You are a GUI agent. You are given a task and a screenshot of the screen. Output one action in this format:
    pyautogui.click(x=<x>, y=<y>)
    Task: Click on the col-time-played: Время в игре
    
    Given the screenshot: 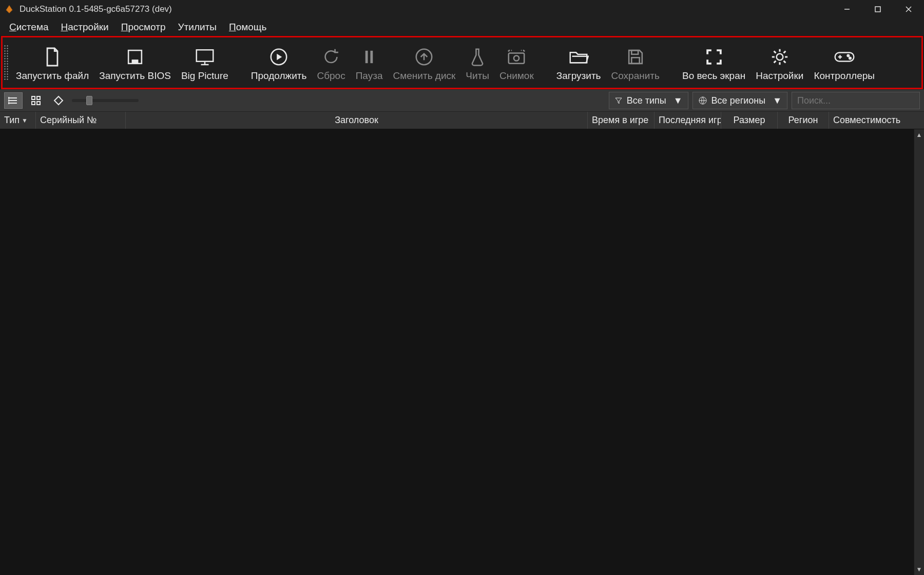 What is the action you would take?
    pyautogui.click(x=621, y=120)
    